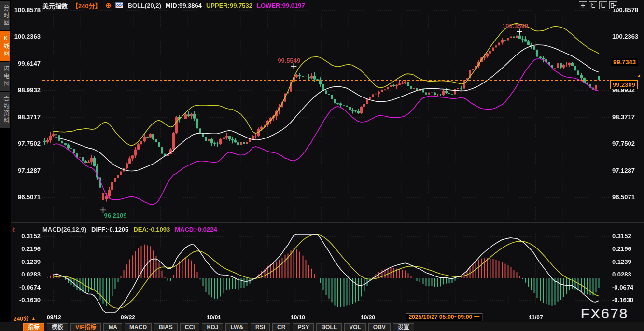 Image resolution: width=644 pixels, height=331 pixels. What do you see at coordinates (86, 327) in the screenshot?
I see `toolbar-item-VIP指标: VIP指标` at bounding box center [86, 327].